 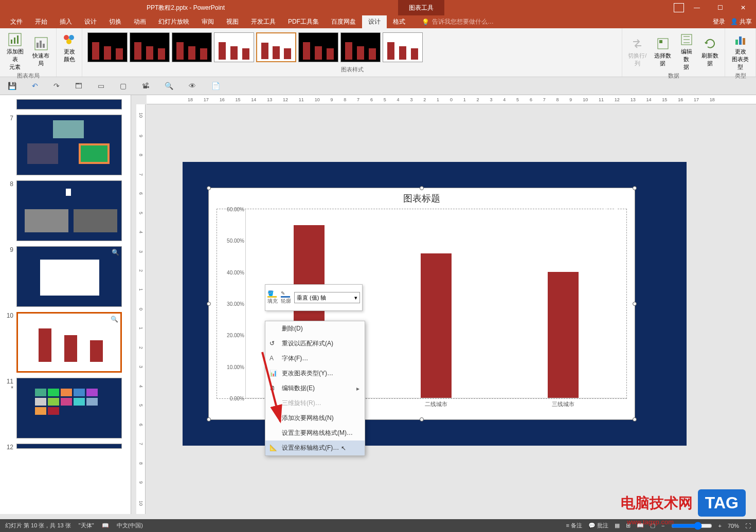 I want to click on tell-me-search: 💡 告诉我您想要做什么…, so click(x=458, y=22).